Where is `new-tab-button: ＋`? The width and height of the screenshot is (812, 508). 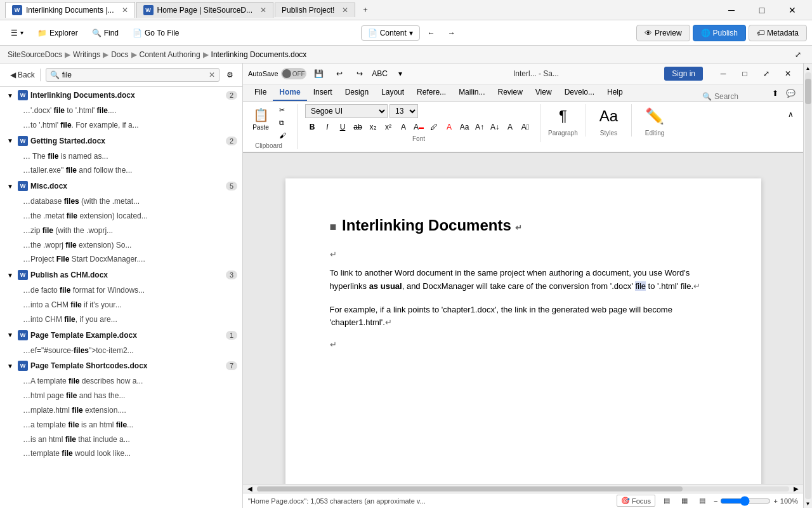
new-tab-button: ＋ is located at coordinates (365, 10).